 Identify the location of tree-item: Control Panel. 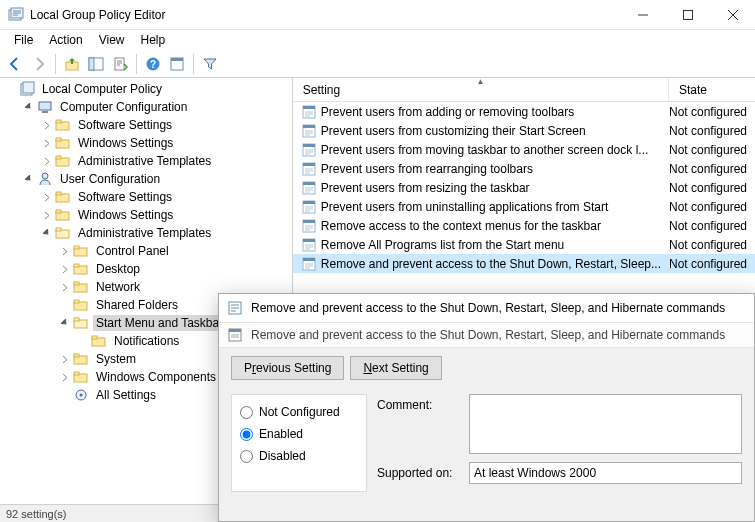
(175, 251).